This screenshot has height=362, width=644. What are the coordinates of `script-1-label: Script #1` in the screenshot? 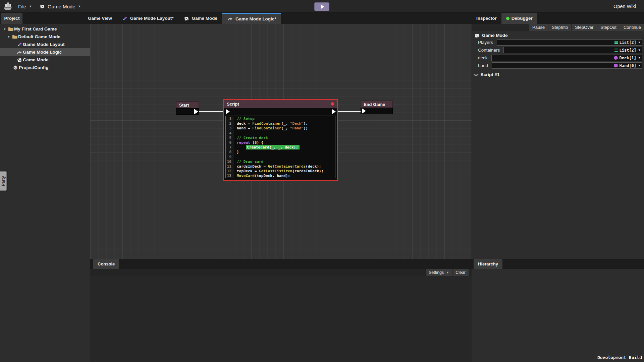 It's located at (490, 74).